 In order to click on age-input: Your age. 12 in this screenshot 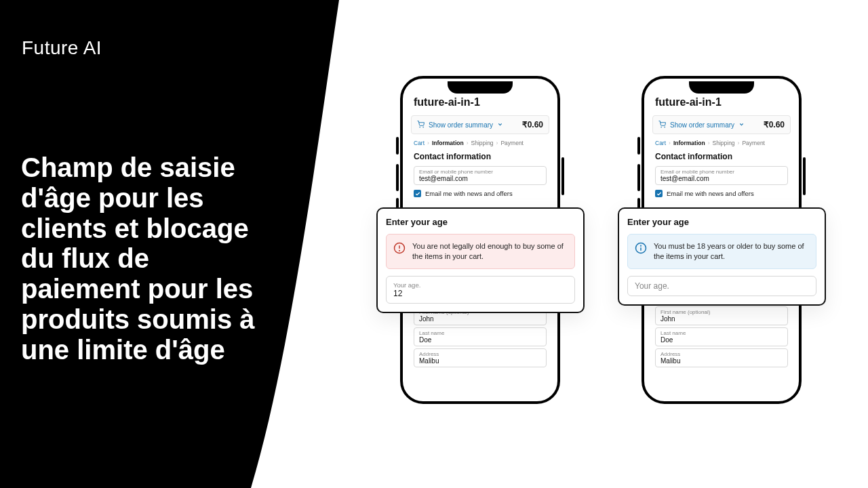, I will do `click(480, 290)`.